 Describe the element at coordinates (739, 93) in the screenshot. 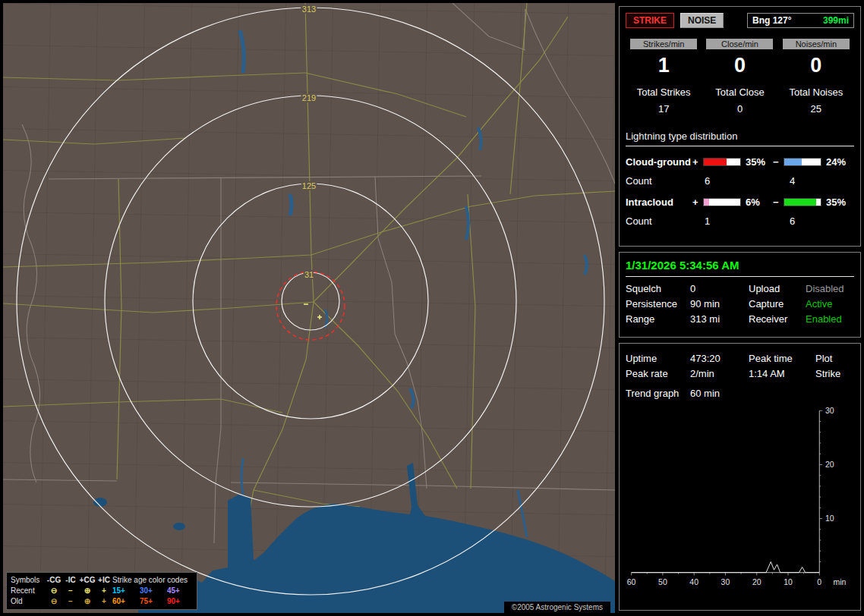

I see `total-close-label: Total Close` at that location.